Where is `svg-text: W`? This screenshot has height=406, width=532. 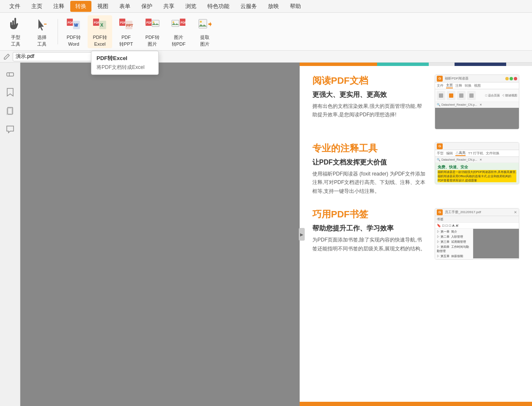
svg-text: W is located at coordinates (76, 25).